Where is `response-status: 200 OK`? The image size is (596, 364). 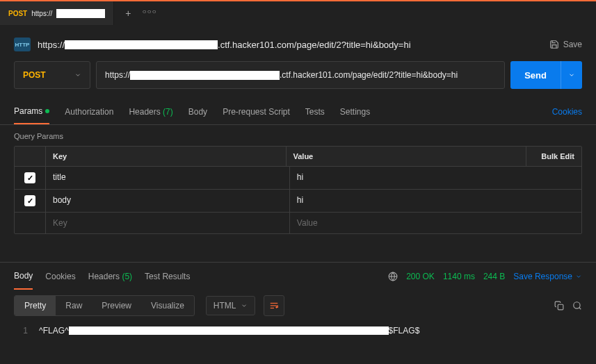 response-status: 200 OK is located at coordinates (420, 276).